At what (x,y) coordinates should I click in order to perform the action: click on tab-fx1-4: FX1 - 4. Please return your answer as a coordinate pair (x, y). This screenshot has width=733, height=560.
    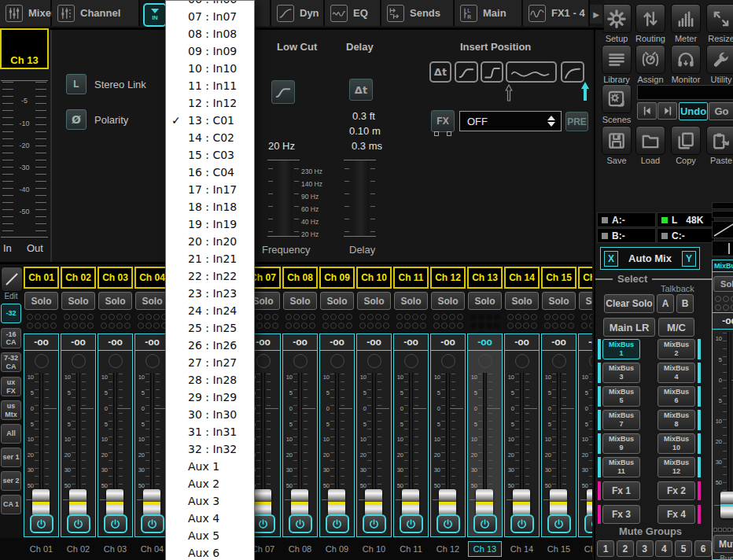
    Looking at the image, I should click on (557, 13).